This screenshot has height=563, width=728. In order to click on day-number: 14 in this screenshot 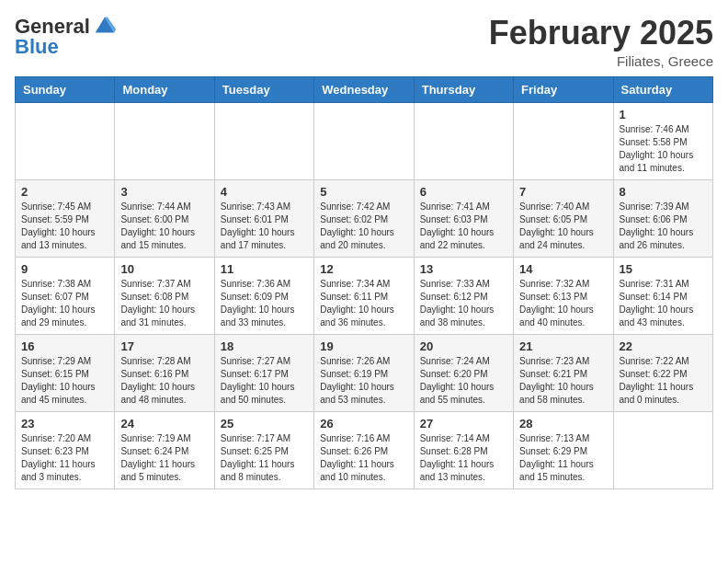, I will do `click(563, 269)`.